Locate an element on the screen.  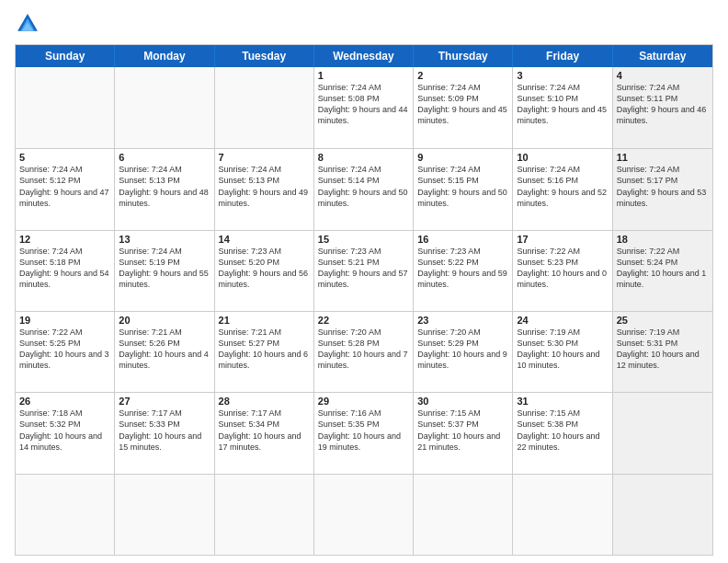
day-number: 22 is located at coordinates (364, 320).